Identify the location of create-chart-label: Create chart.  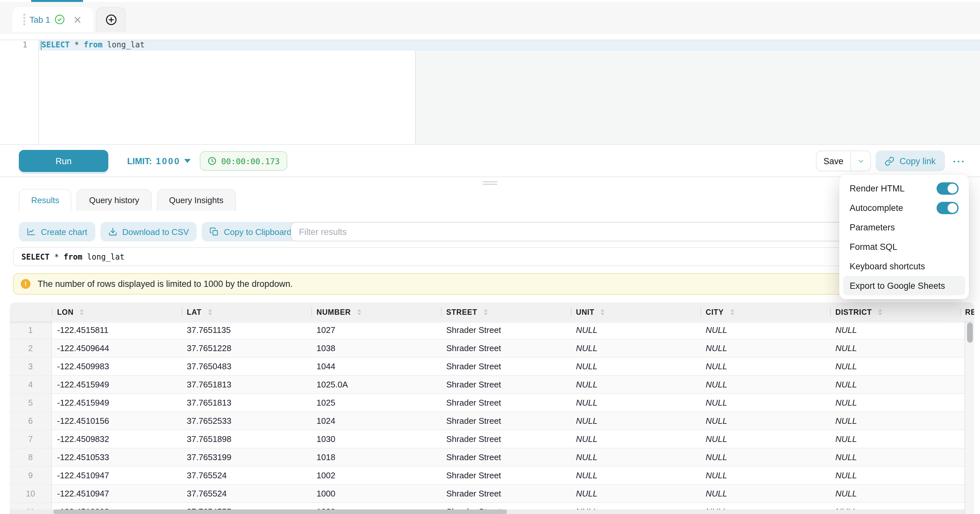
(64, 231).